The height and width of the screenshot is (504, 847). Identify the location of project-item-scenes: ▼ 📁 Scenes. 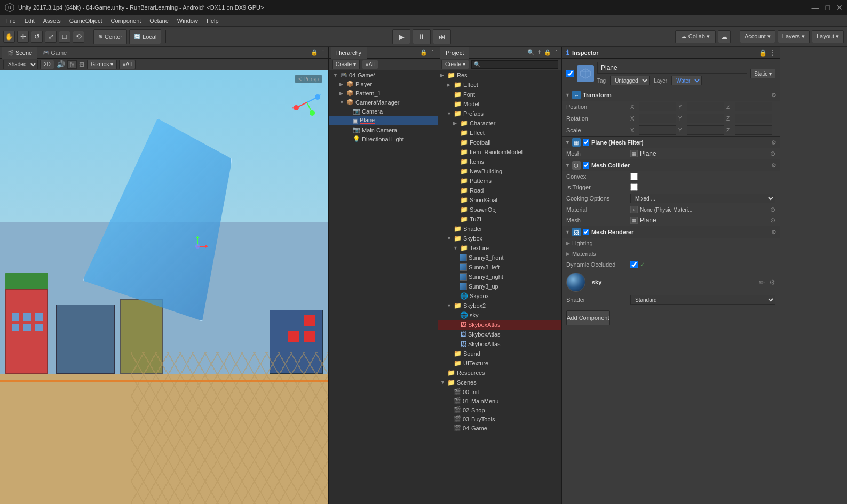
(500, 382).